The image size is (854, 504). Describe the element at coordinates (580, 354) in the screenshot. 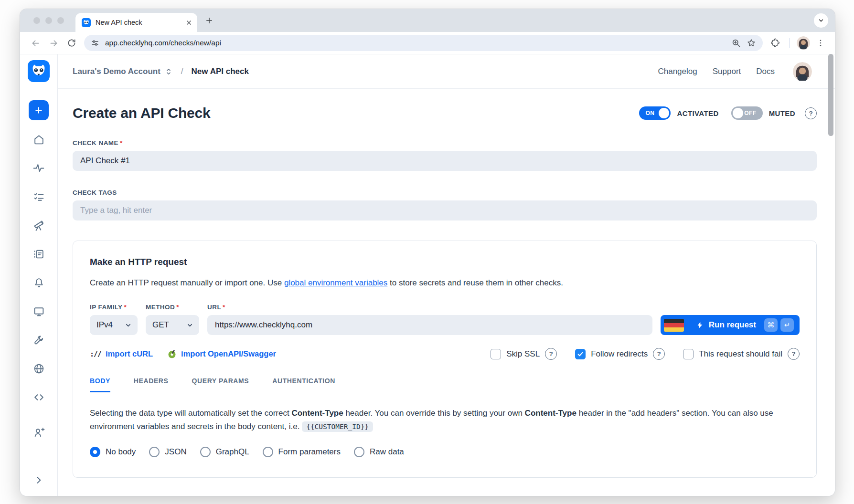

I see `follow-redirects-checkbox` at that location.